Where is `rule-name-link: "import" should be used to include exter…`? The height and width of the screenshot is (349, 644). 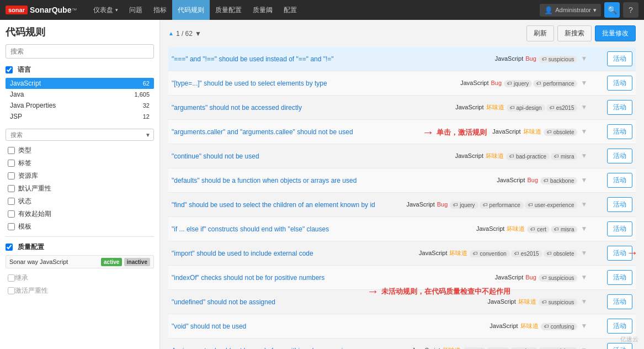 rule-name-link: "import" should be used to include exter… is located at coordinates (243, 253).